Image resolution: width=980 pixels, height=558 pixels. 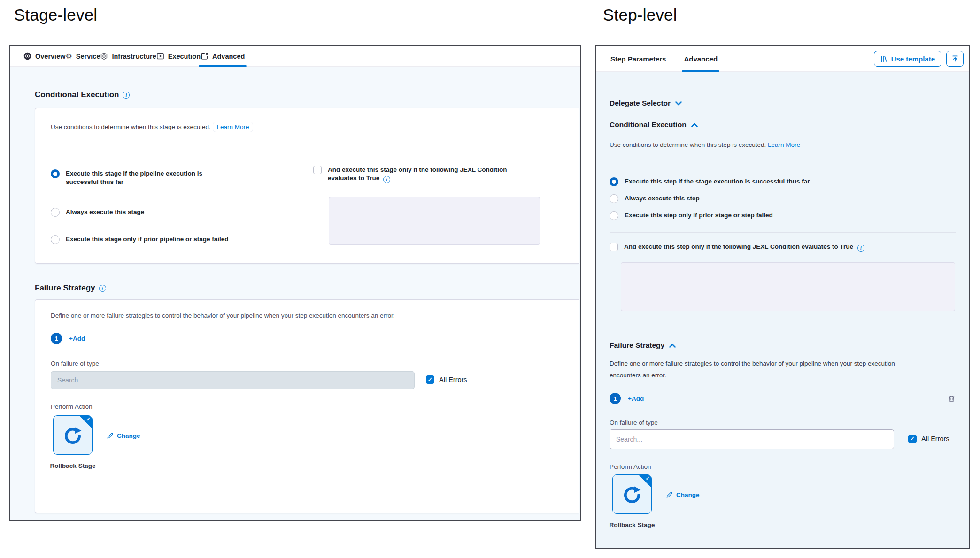 What do you see at coordinates (710, 182) in the screenshot?
I see `radio-execute-if-successful: Execute this step if the stage execution…` at bounding box center [710, 182].